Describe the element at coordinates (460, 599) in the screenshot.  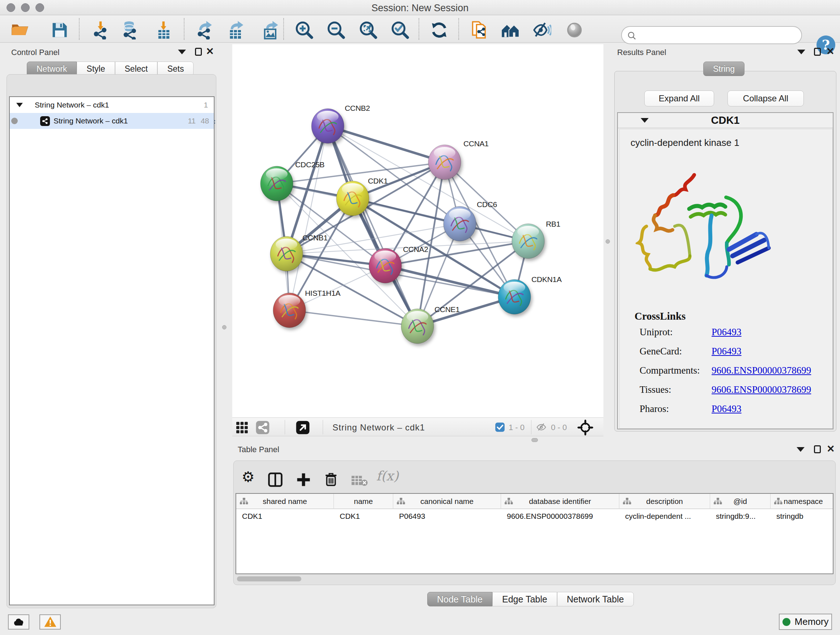
I see `tab-node-table: Node Table` at that location.